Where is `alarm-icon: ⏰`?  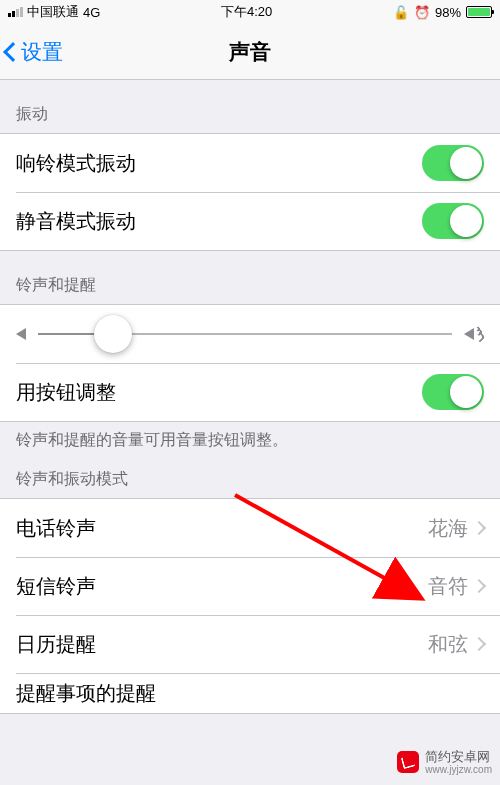 alarm-icon: ⏰ is located at coordinates (422, 12).